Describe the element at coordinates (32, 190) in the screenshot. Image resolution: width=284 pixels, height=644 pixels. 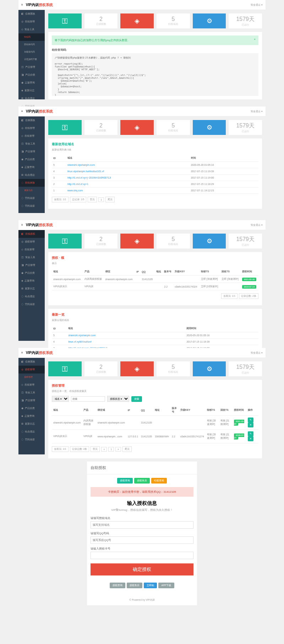
I see `nav-sub-active: 更新日志` at that location.